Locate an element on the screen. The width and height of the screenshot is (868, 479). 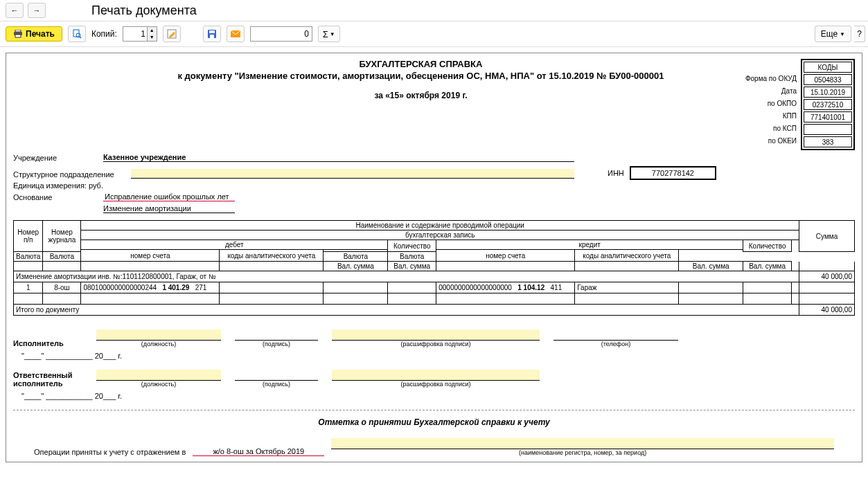
accept-text: Операции приняты к учету с отражением в is located at coordinates (109, 452).